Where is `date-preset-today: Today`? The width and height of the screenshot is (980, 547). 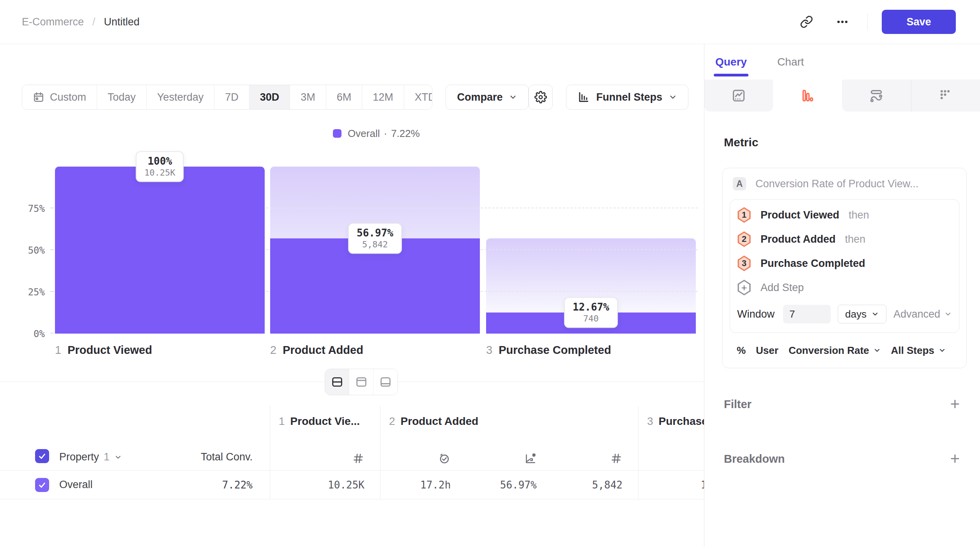
date-preset-today: Today is located at coordinates (122, 97).